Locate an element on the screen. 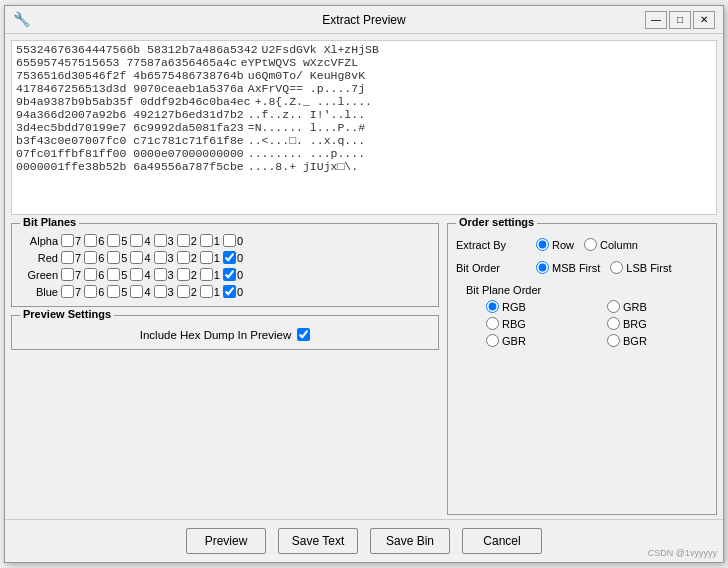 The width and height of the screenshot is (728, 568). hex-data-row: 7536516d30546f2f 4b6575486738764bu6Qm0To… is located at coordinates (364, 76).